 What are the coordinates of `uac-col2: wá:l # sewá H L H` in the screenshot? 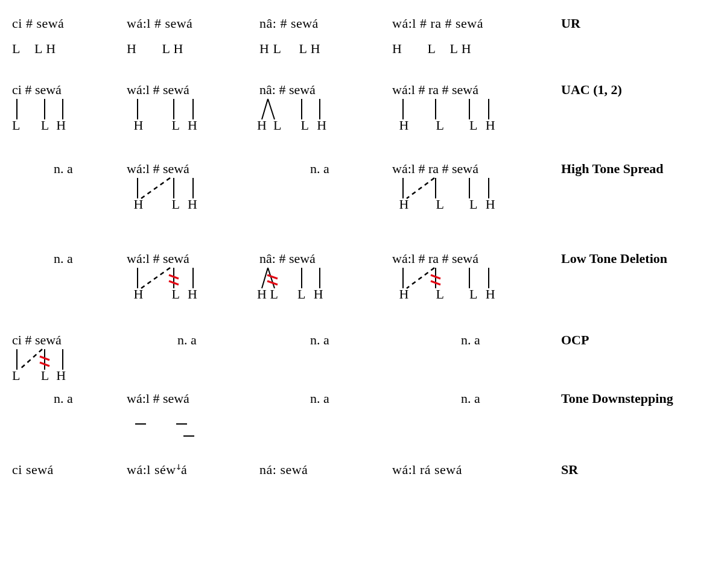 It's located at (187, 107).